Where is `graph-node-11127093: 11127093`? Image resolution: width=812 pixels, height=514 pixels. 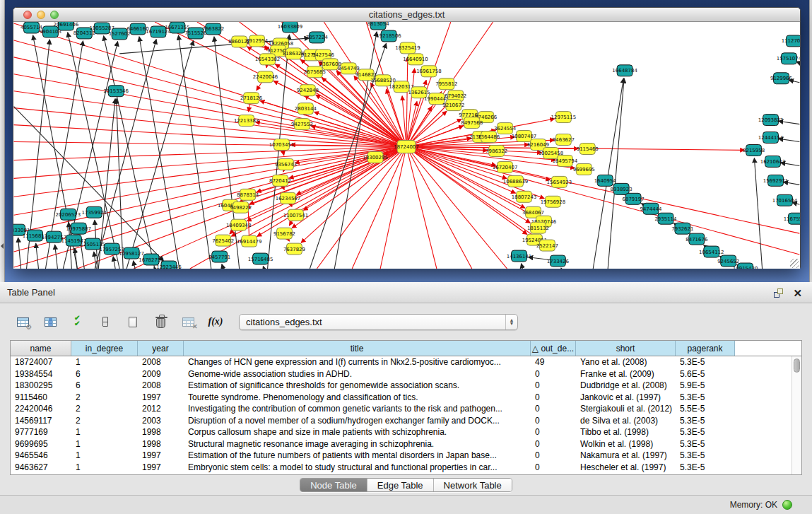 graph-node-11127093: 11127093 is located at coordinates (791, 41).